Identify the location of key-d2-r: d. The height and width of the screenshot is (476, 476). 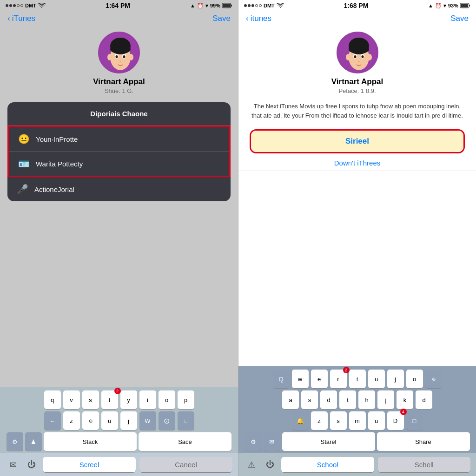
(424, 400).